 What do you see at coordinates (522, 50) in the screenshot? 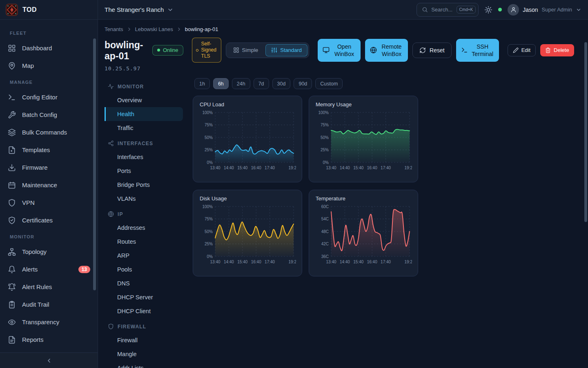
I see `edit-button: Edit` at bounding box center [522, 50].